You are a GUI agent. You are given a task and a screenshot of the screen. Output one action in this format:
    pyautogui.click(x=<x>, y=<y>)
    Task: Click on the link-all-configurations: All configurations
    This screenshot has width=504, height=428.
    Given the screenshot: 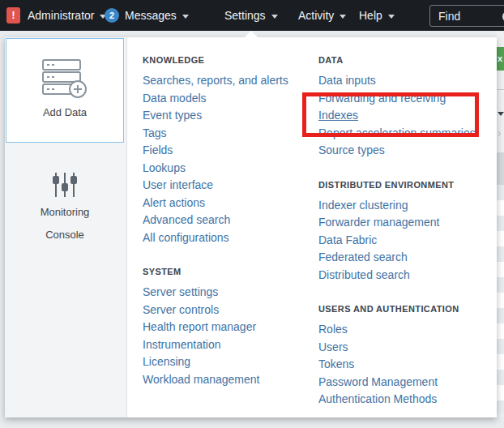 What is the action you would take?
    pyautogui.click(x=225, y=238)
    